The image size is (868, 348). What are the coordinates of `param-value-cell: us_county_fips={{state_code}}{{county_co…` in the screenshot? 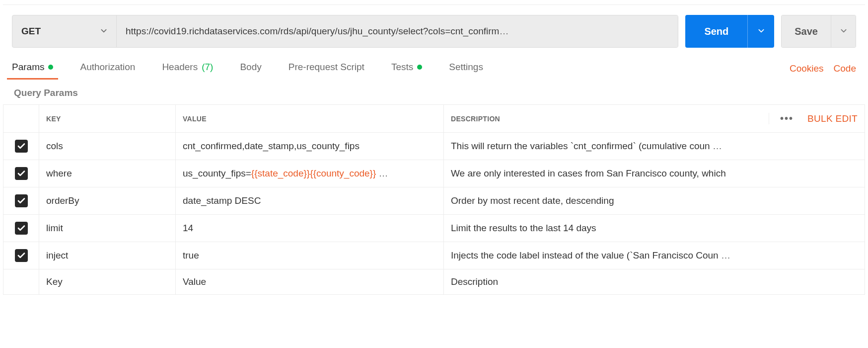 It's located at (310, 174).